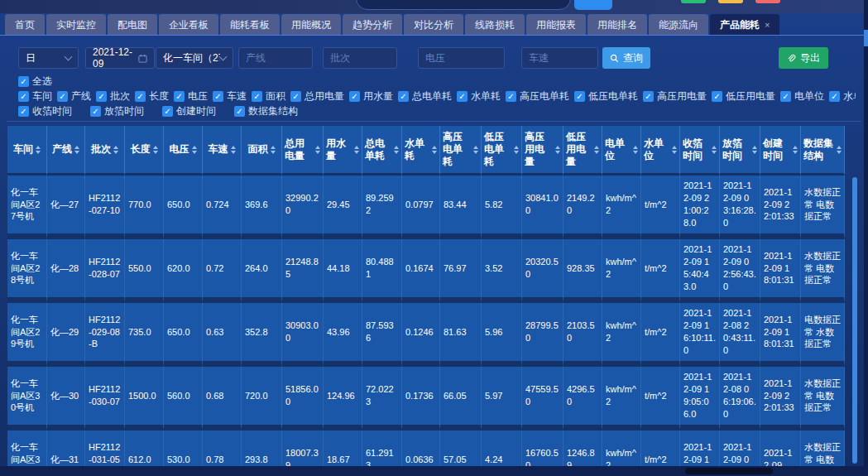 The width and height of the screenshot is (868, 476). Describe the element at coordinates (462, 58) in the screenshot. I see `voltage-input` at that location.